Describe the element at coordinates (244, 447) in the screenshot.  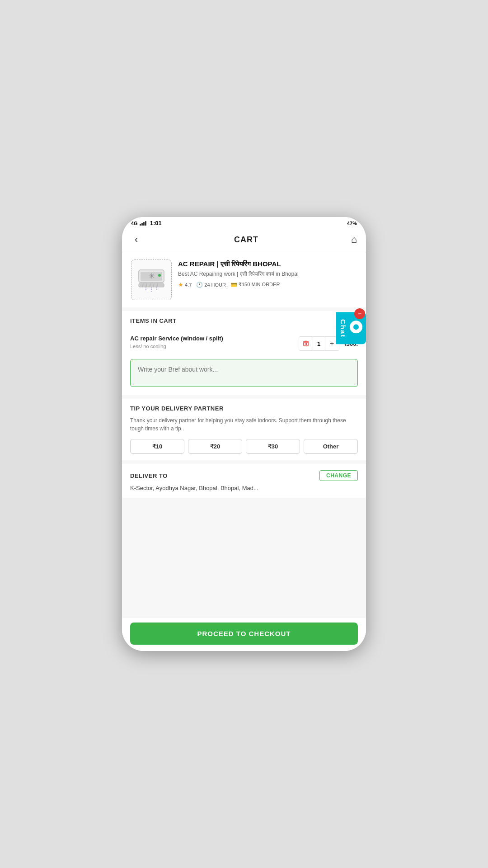
I see `tip-options: ₹10 ₹20 ₹30 Other` at that location.